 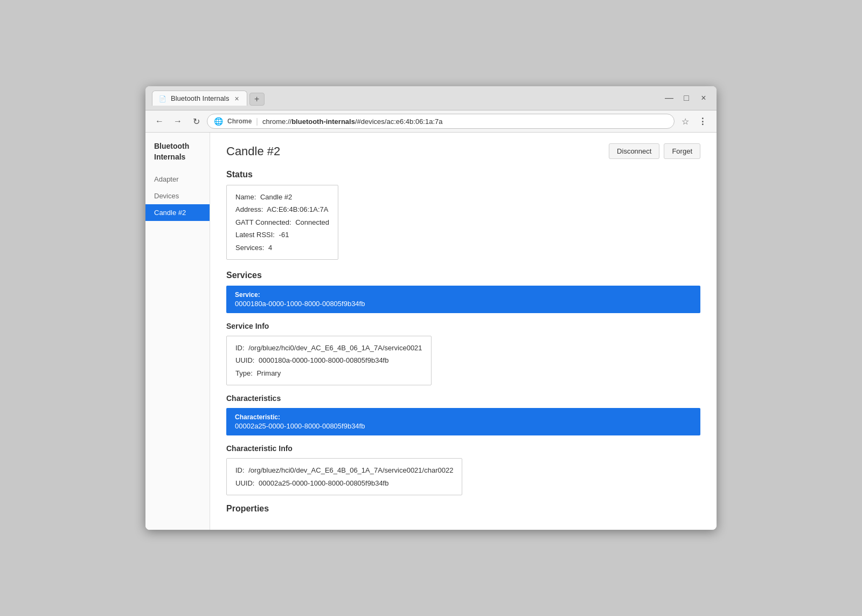 What do you see at coordinates (219, 121) in the screenshot?
I see `globe-icon` at bounding box center [219, 121].